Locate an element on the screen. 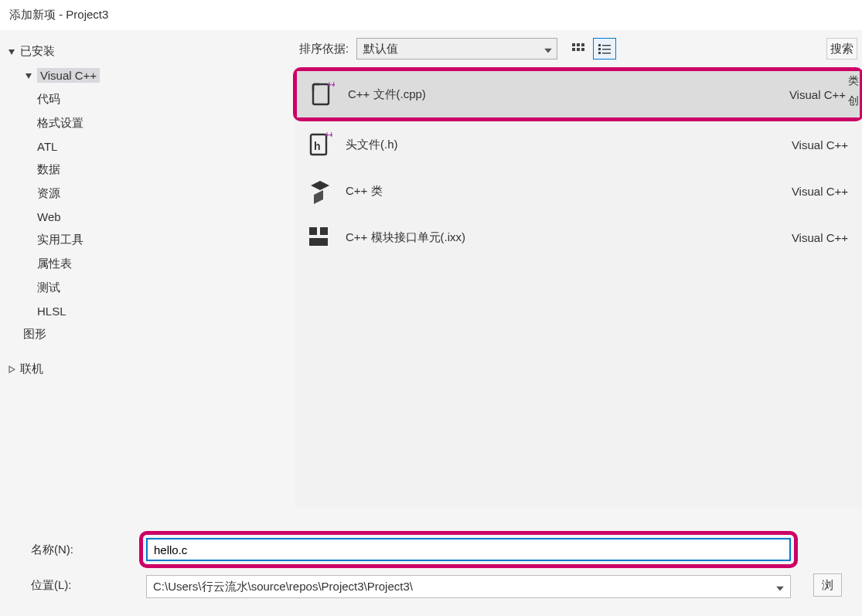 The width and height of the screenshot is (862, 616). template-name: 头文件(.h) is located at coordinates (569, 145).